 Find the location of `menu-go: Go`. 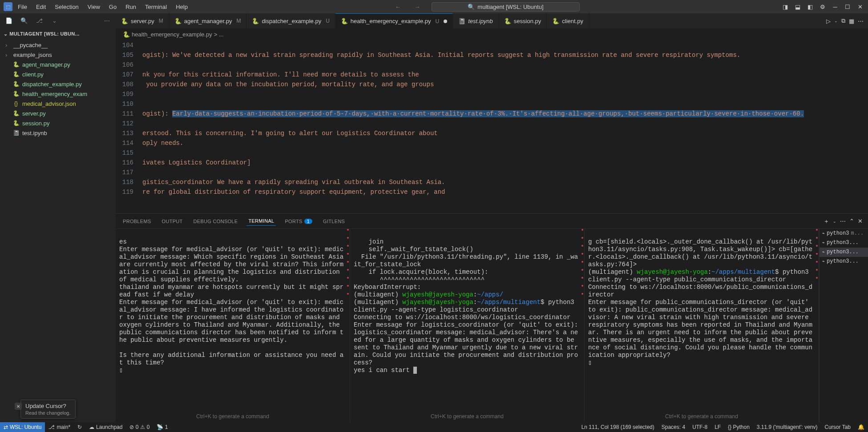

menu-go: Go is located at coordinates (113, 7).